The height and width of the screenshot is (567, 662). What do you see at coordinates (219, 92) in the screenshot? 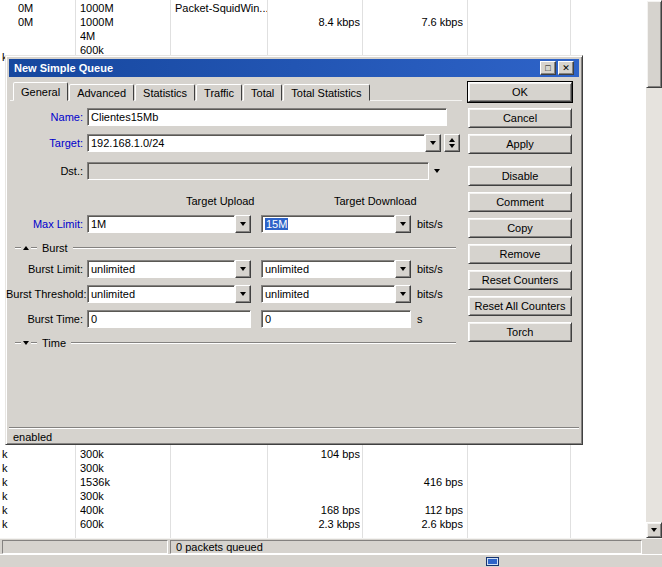
I see `tab-traffic: Traffic` at bounding box center [219, 92].